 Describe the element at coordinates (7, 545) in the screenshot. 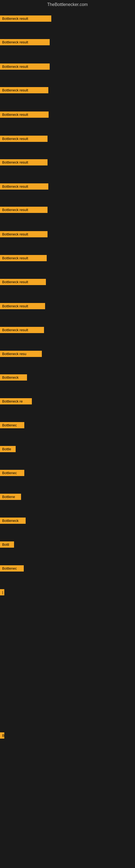

I see `bottleneck-result-item: Bottl` at that location.